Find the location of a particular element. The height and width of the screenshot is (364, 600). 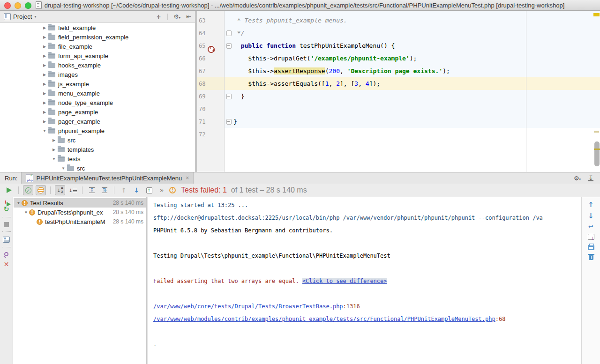

test-tree-item: ▼!Test Results28 s 140 ms is located at coordinates (80, 203).